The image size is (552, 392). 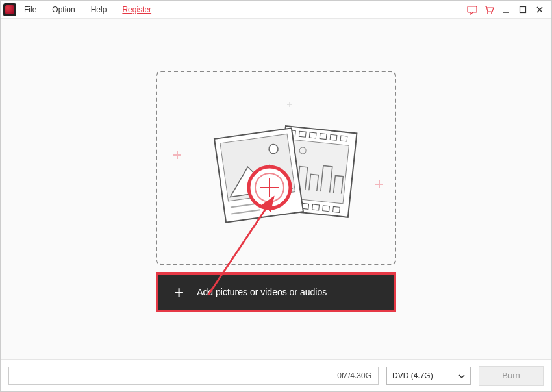 I want to click on close-button, so click(x=540, y=10).